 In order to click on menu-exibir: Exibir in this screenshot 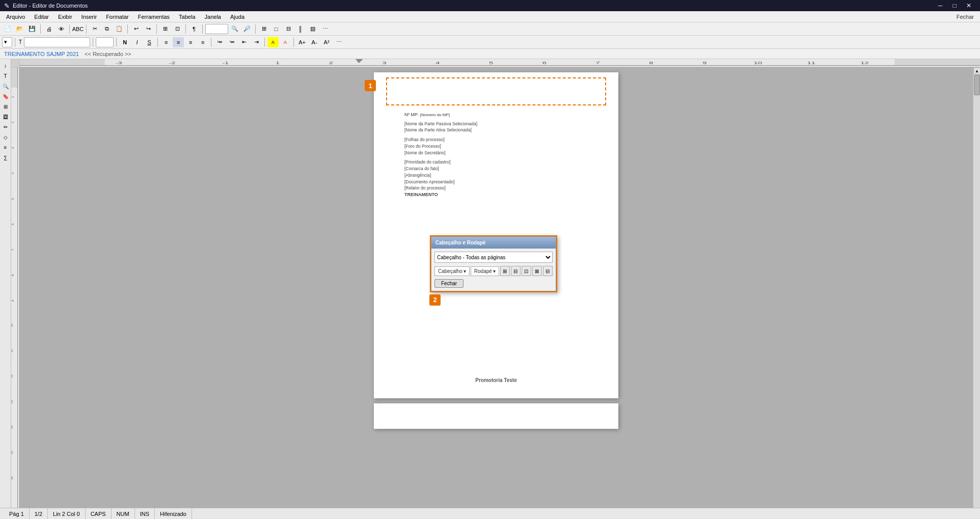, I will do `click(65, 17)`.